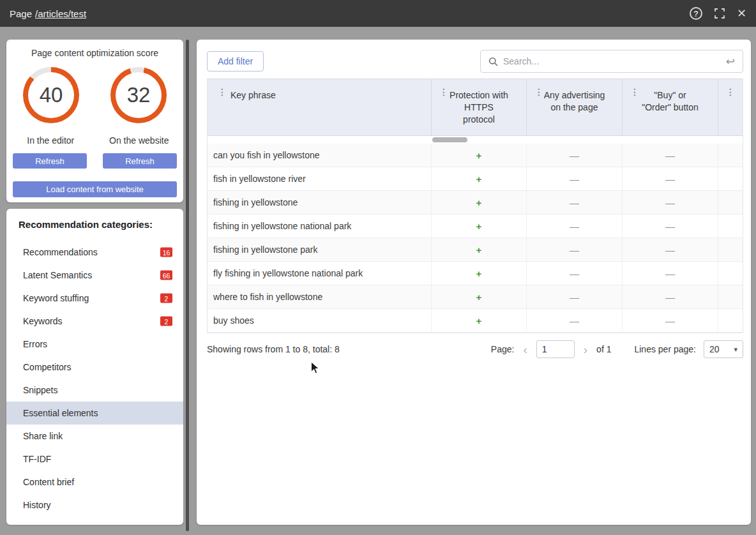 Image resolution: width=756 pixels, height=535 pixels. What do you see at coordinates (267, 155) in the screenshot?
I see `key-phrase-text: can you fish in yellowstone` at bounding box center [267, 155].